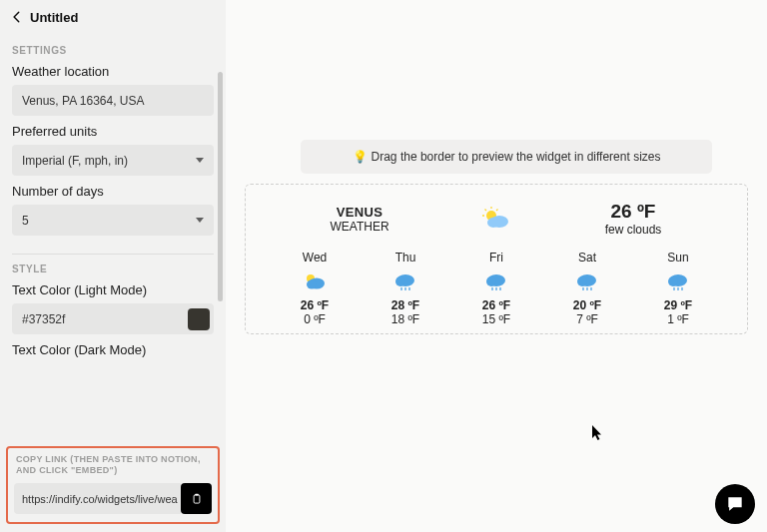 This screenshot has width=767, height=532. I want to click on chevron-left-icon, so click(17, 17).